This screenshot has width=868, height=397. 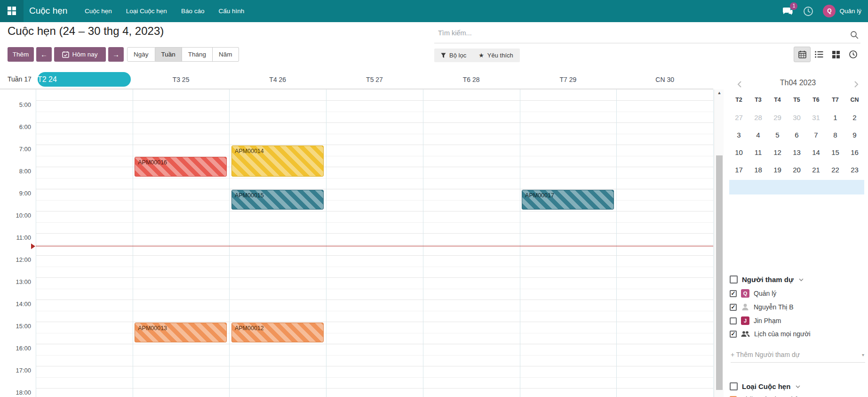 What do you see at coordinates (788, 11) in the screenshot?
I see `messages-button: 1` at bounding box center [788, 11].